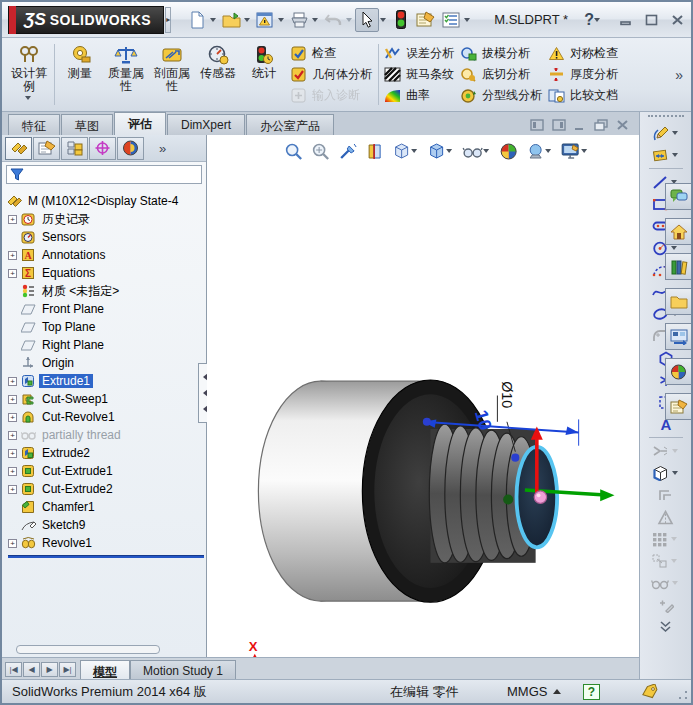 The image size is (693, 705). Describe the element at coordinates (683, 695) in the screenshot. I see `resize-grip` at that location.